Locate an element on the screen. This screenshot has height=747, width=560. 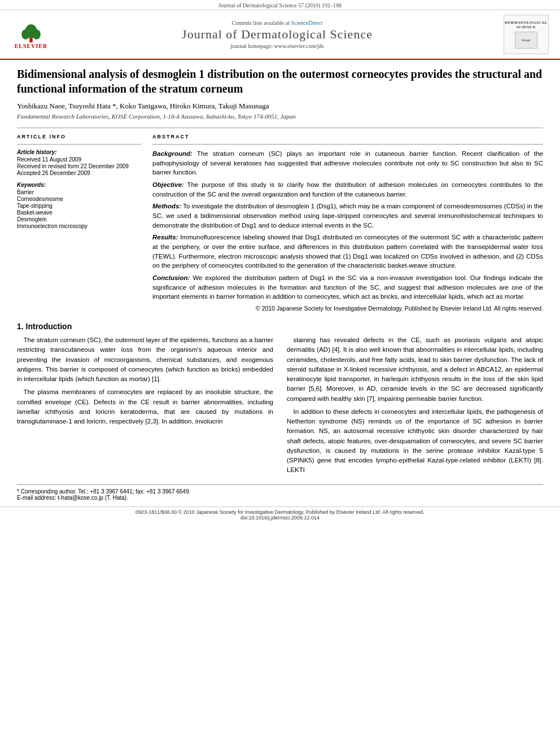
keyword-immunoelectron: Immunoelectron microscopy is located at coordinates (79, 226).